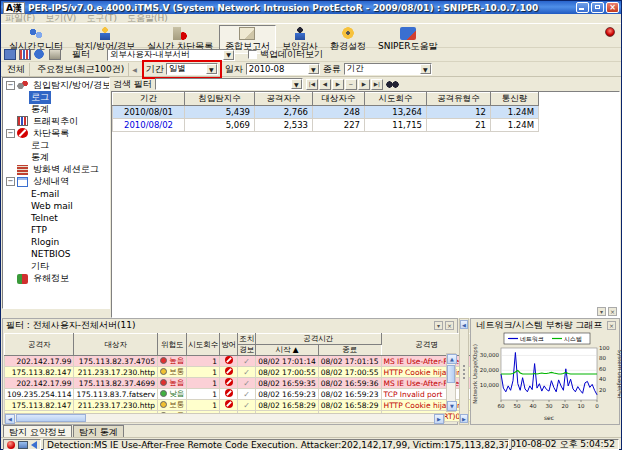 The width and height of the screenshot is (622, 450). I want to click on col-action: 조치, so click(247, 340).